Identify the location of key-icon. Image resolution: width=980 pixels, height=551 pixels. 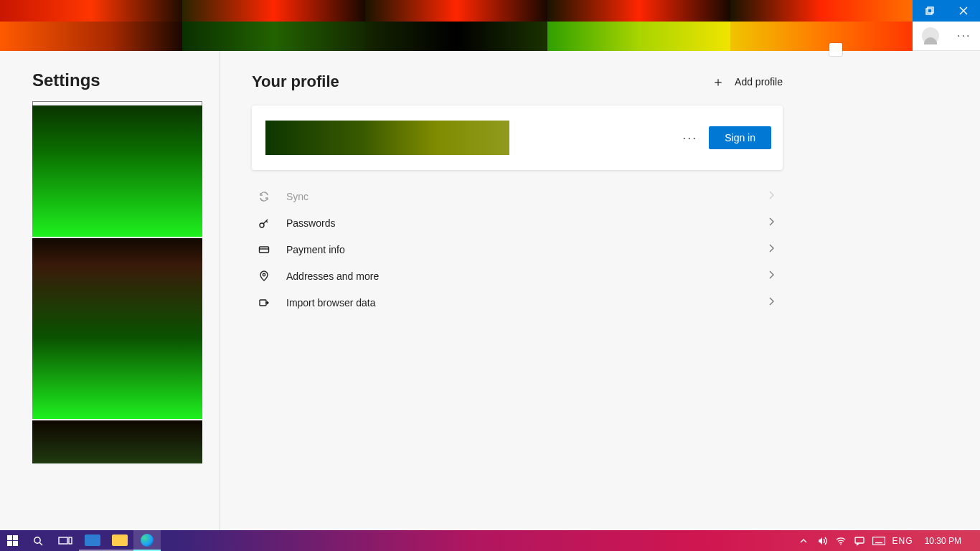
(264, 223).